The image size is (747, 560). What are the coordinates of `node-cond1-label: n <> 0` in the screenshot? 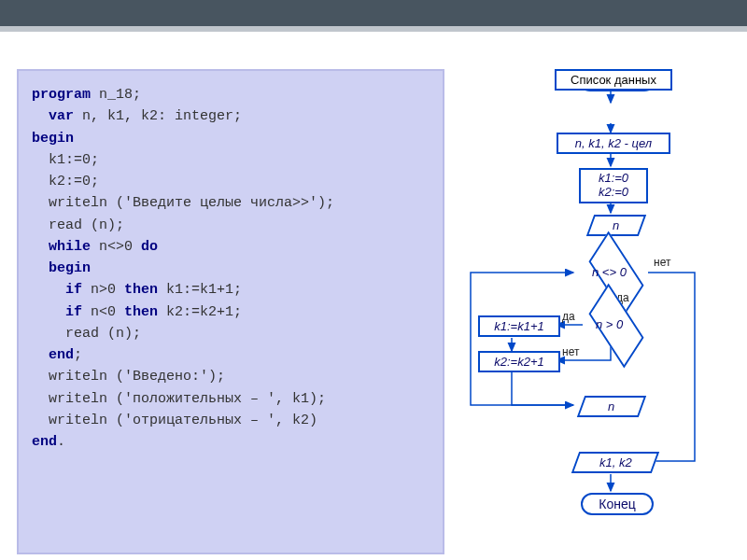 It's located at (609, 273).